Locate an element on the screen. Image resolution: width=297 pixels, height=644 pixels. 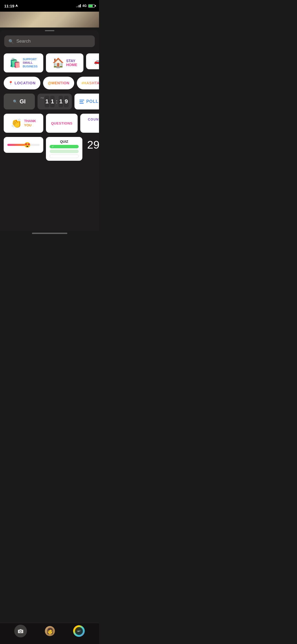
status-time: 11:19 is located at coordinates (11, 6).